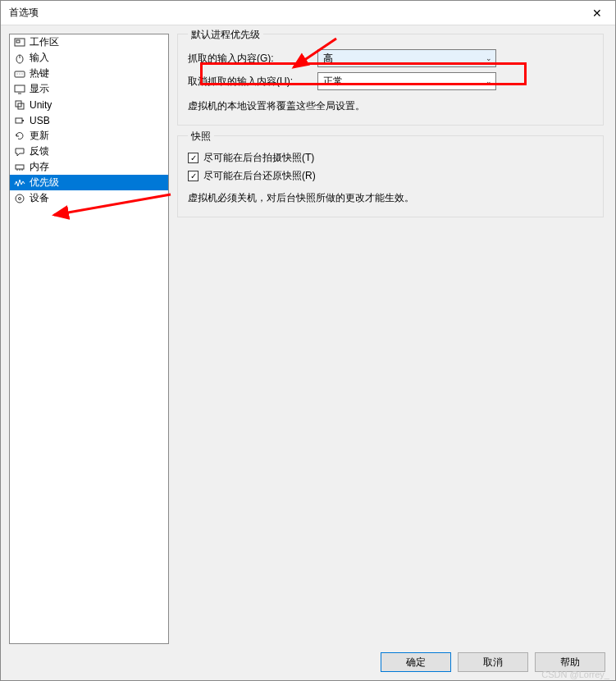 Image resolution: width=616 pixels, height=681 pixels. What do you see at coordinates (390, 199) in the screenshot?
I see `snapshot-hint: 虚拟机必须关机，对后台快照所做的更改才能生效。` at bounding box center [390, 199].